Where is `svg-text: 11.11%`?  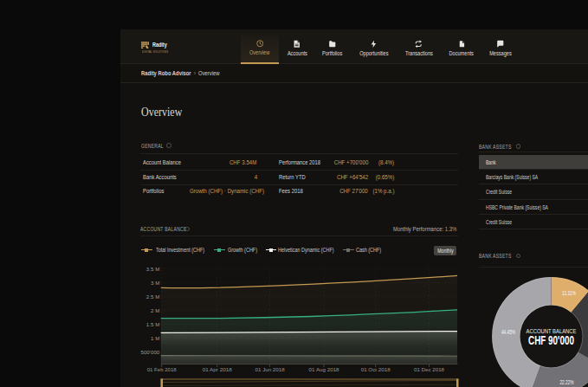 svg-text: 11.11% is located at coordinates (569, 293).